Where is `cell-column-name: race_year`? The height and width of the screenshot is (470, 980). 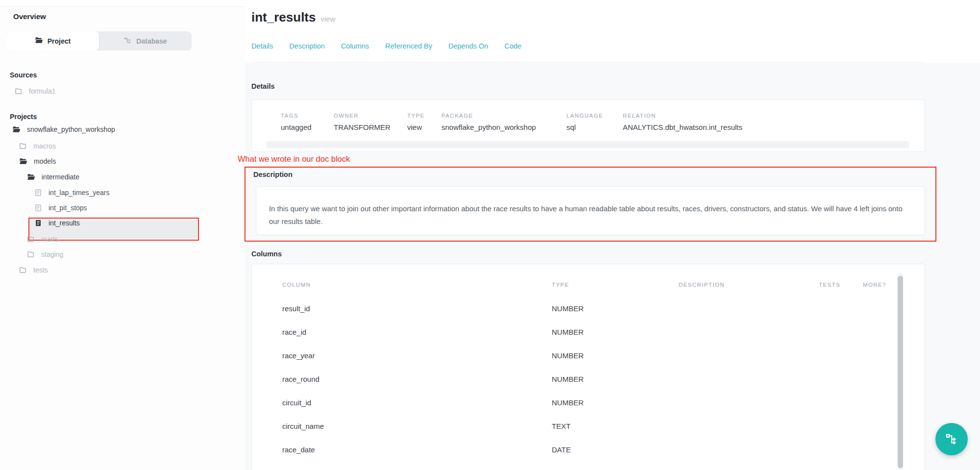 cell-column-name: race_year is located at coordinates (417, 356).